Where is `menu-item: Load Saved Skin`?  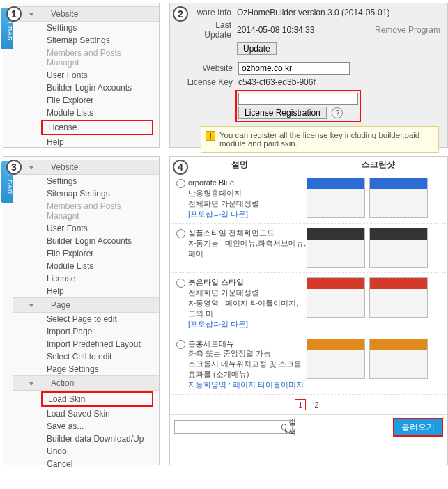
menu-item: Load Saved Skin is located at coordinates (86, 414).